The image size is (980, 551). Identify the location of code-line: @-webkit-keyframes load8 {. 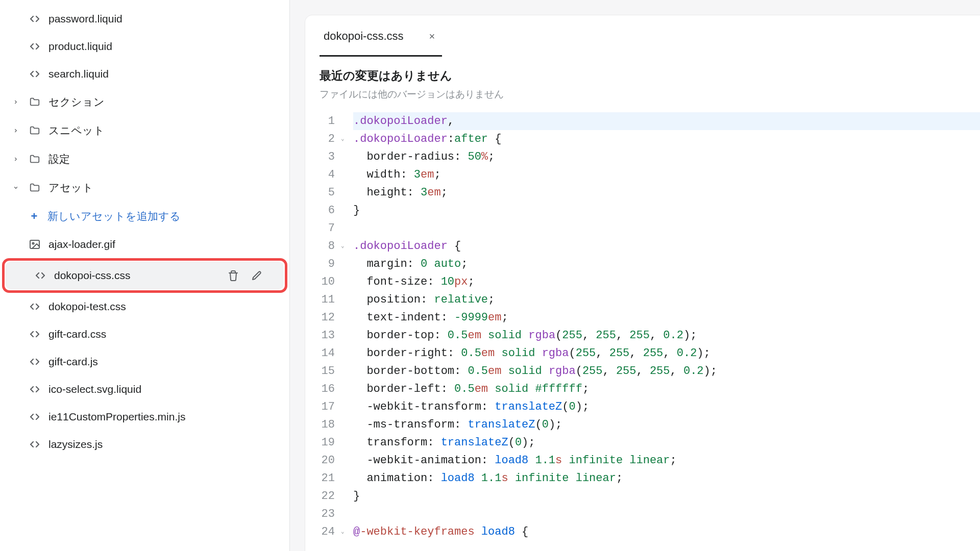
(667, 532).